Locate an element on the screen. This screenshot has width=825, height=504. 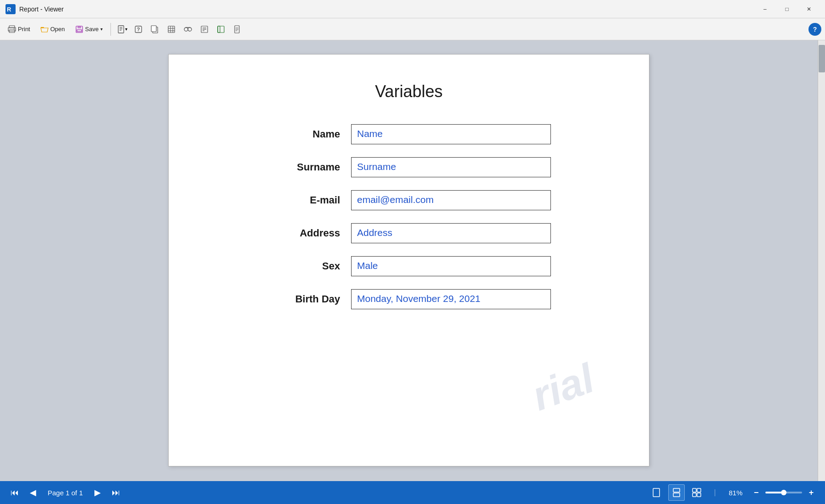
page-info: Page 1 of 1 is located at coordinates (65, 493).